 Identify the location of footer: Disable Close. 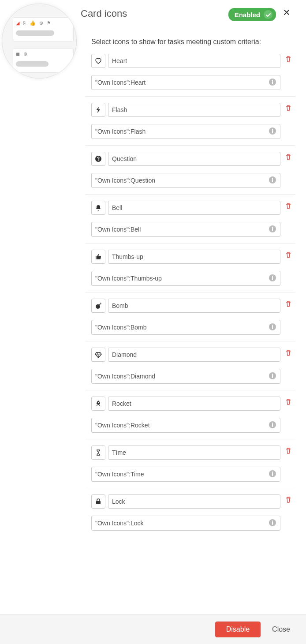
(153, 629).